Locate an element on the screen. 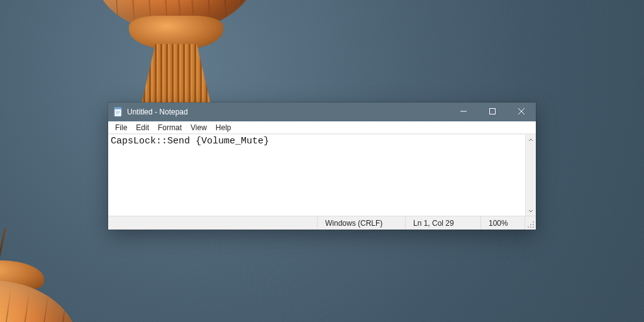 Image resolution: width=644 pixels, height=322 pixels. notepad-icon is located at coordinates (118, 112).